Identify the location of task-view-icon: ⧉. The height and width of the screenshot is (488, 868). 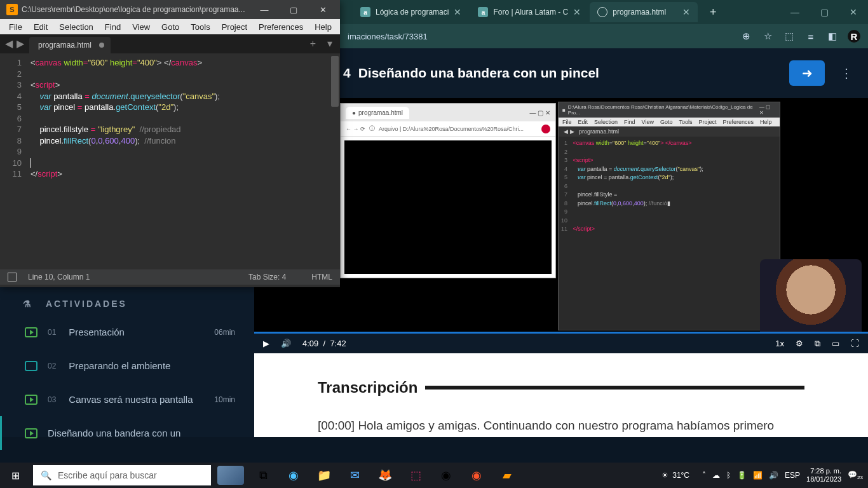
(263, 475).